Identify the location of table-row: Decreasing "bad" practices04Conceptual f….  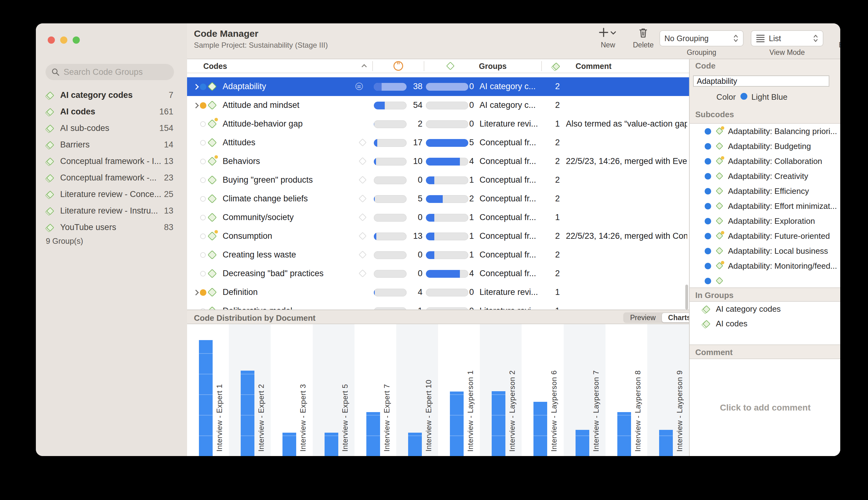
(438, 274).